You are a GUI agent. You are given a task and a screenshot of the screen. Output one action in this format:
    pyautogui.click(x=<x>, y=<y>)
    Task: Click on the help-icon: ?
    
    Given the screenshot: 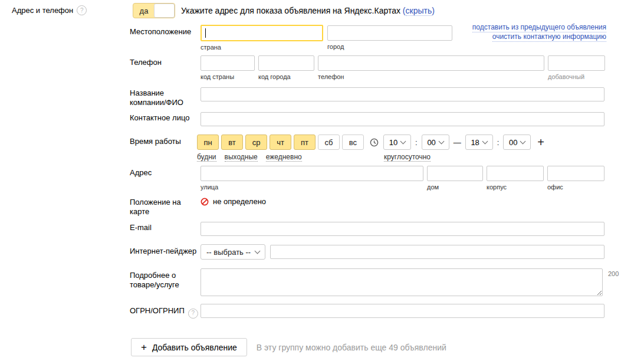 What is the action you would take?
    pyautogui.click(x=81, y=11)
    